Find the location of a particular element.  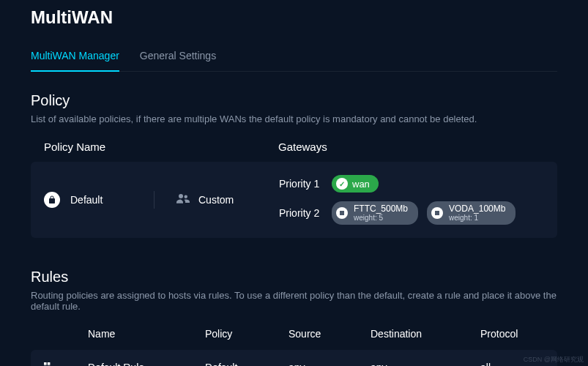

policy-name-cell: Default is located at coordinates (99, 200).